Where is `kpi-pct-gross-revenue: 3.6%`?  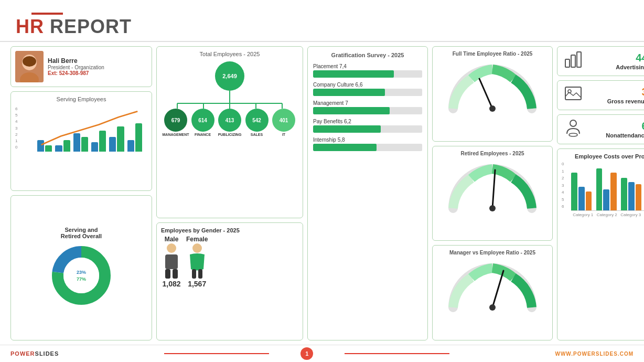 kpi-pct-gross-revenue: 3.6% is located at coordinates (616, 92).